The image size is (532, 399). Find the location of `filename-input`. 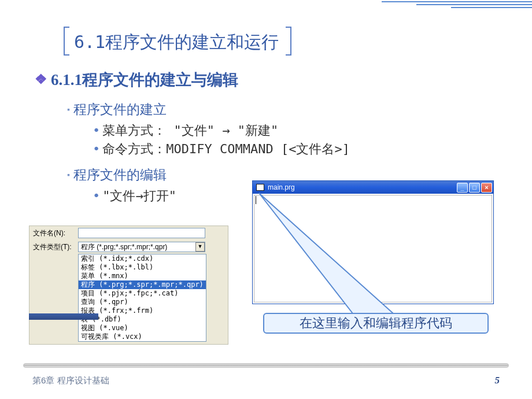

filename-input is located at coordinates (142, 233).